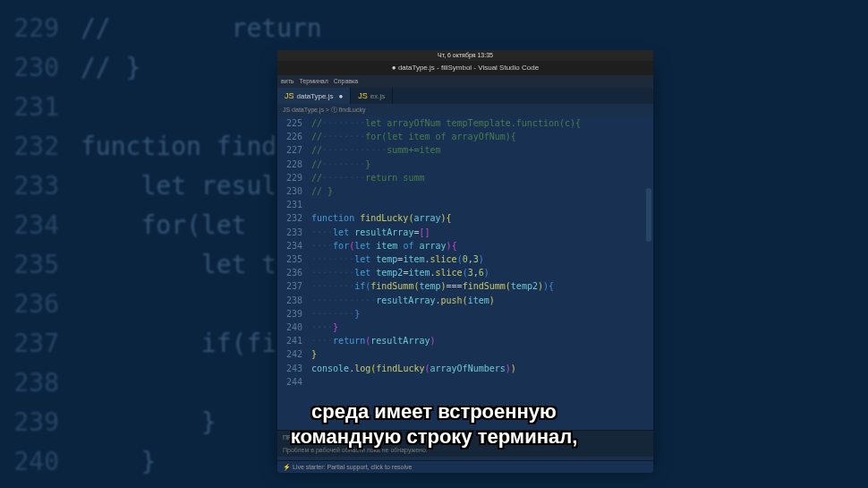 Image resolution: width=868 pixels, height=488 pixels. Describe the element at coordinates (294, 369) in the screenshot. I see `line-number: 243` at that location.